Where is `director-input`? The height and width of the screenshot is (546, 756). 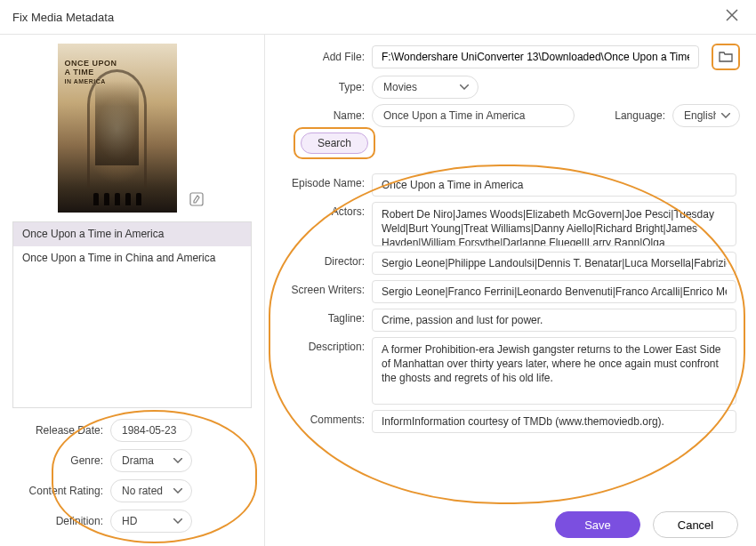
director-input is located at coordinates (554, 263).